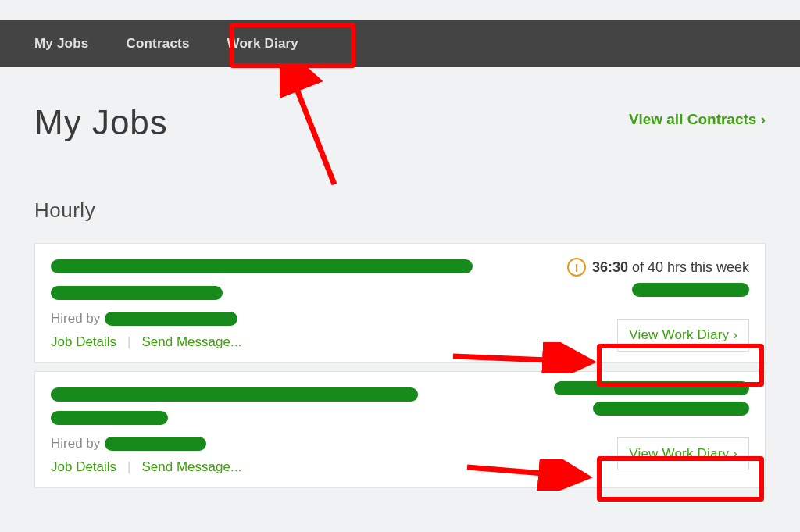 The height and width of the screenshot is (532, 800). Describe the element at coordinates (652, 426) in the screenshot. I see `card-right-panel: View Work Diary ›` at that location.